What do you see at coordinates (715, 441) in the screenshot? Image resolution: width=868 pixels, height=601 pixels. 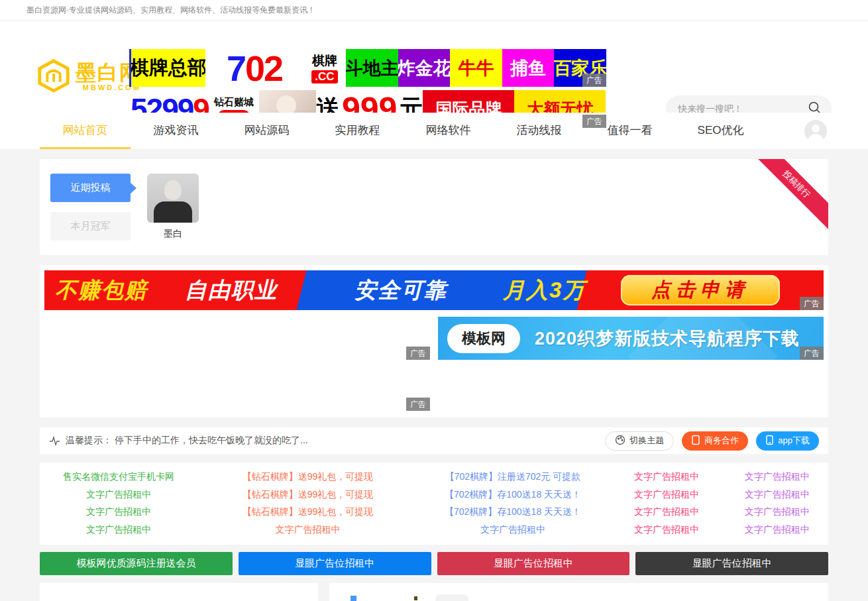 I see `business-cooperation-button: 商务合作` at bounding box center [715, 441].